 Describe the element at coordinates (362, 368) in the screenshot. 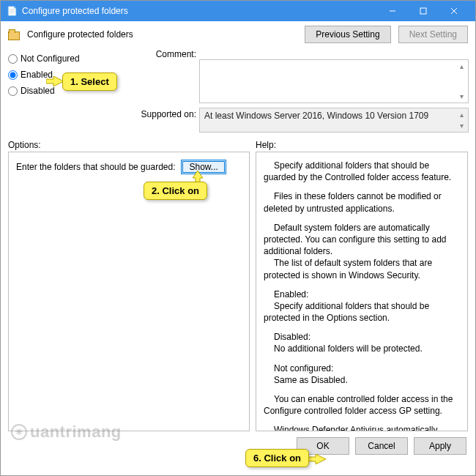

I see `help-text: Not configured:` at that location.